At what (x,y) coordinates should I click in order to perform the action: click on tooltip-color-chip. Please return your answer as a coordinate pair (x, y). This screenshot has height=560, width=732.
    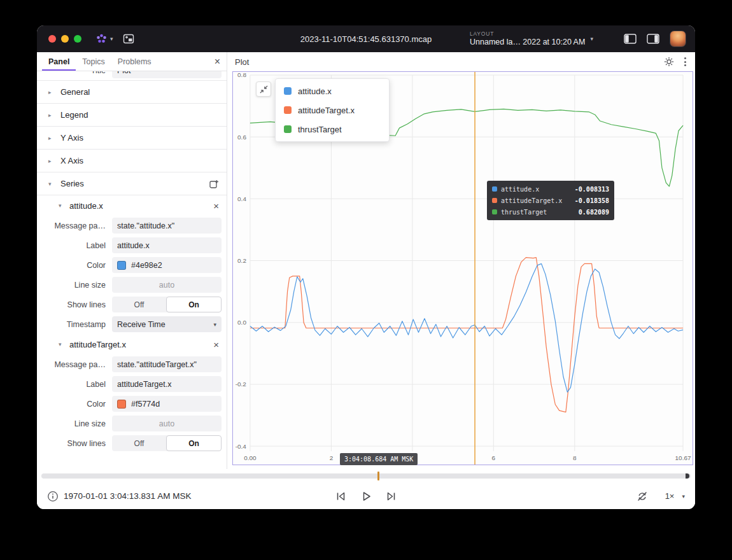
    Looking at the image, I should click on (495, 212).